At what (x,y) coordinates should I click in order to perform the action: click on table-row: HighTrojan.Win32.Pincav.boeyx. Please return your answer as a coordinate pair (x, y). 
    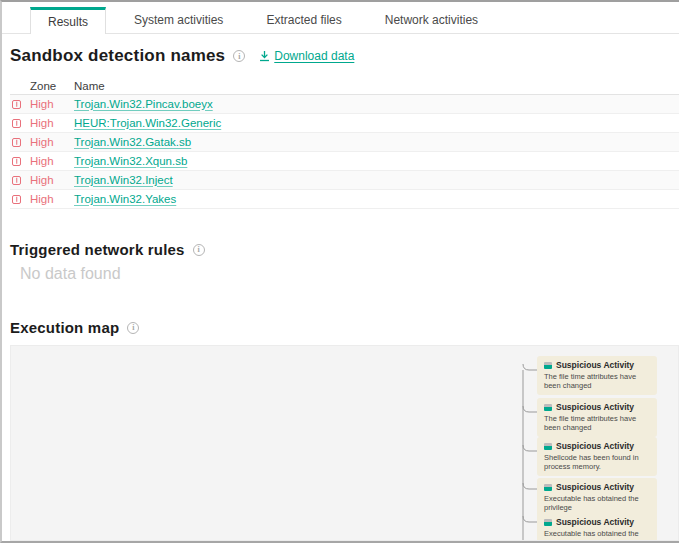
    Looking at the image, I should click on (344, 104).